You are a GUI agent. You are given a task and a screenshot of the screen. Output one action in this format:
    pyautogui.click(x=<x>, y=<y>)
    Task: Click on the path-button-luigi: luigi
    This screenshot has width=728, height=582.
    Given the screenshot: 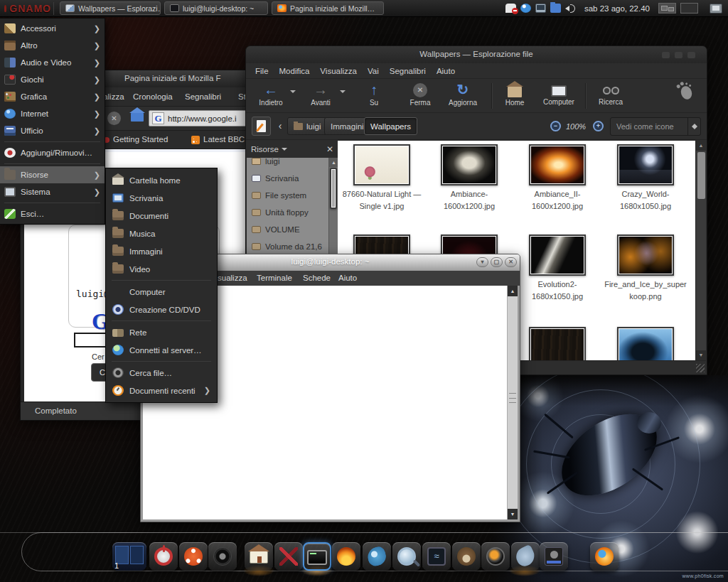 What is the action you would take?
    pyautogui.click(x=307, y=126)
    